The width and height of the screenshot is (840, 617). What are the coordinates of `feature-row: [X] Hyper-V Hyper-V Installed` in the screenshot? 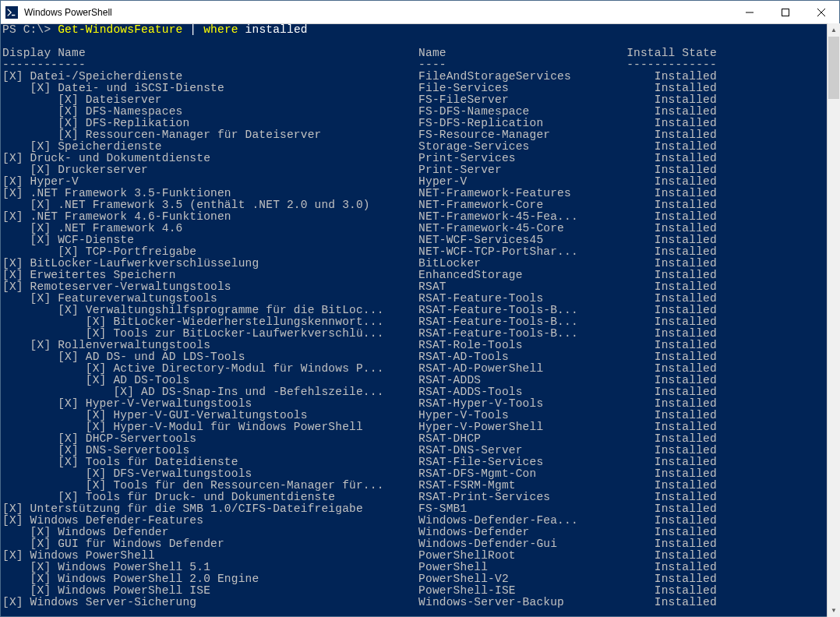 It's located at (421, 182).